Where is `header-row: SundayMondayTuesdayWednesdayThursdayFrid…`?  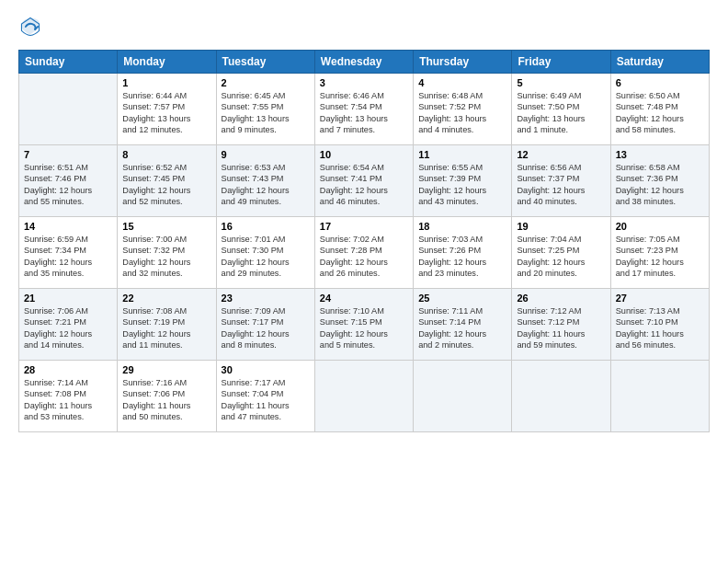 header-row: SundayMondayTuesdayWednesdayThursdayFrid… is located at coordinates (364, 63).